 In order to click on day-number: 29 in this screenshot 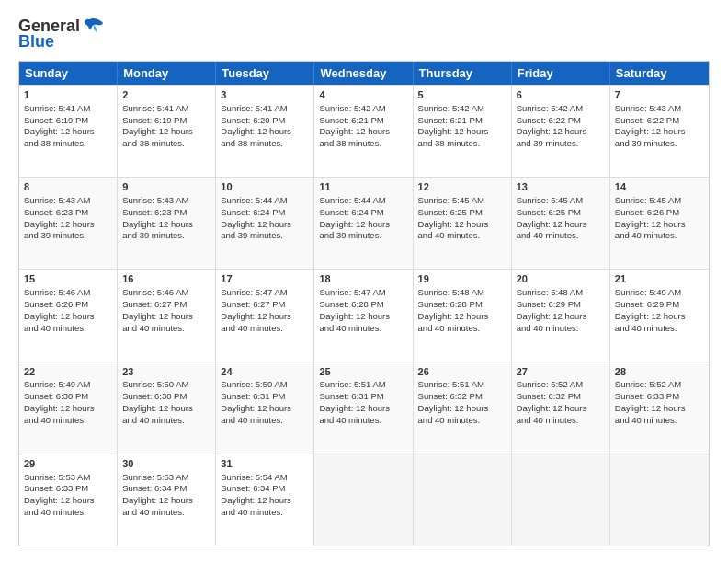, I will do `click(68, 464)`.